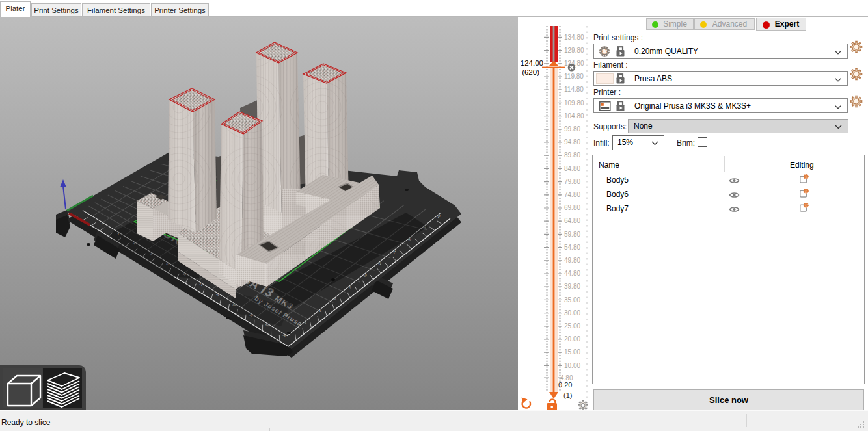 This screenshot has width=868, height=431. I want to click on svg-text: 35.00, so click(573, 300).